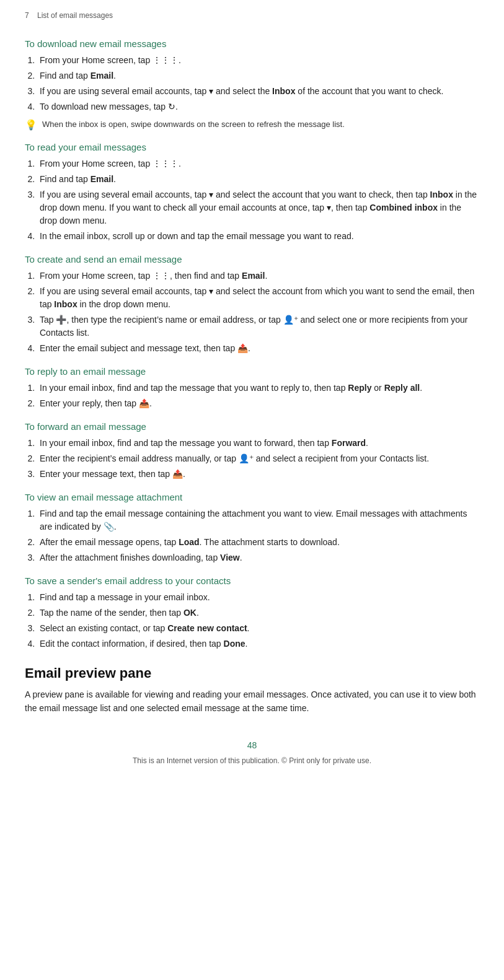 This screenshot has width=504, height=980. I want to click on step-item: Enter your message text, then tap 📤., so click(258, 475).